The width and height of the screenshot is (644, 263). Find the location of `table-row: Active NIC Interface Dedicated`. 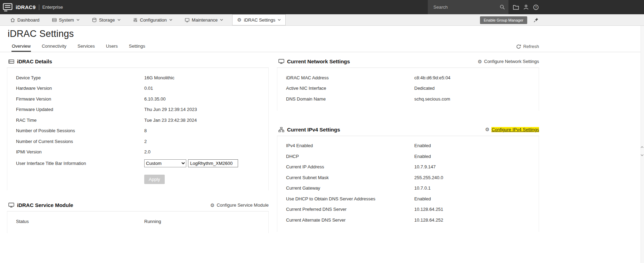

table-row: Active NIC Interface Dedicated is located at coordinates (408, 88).